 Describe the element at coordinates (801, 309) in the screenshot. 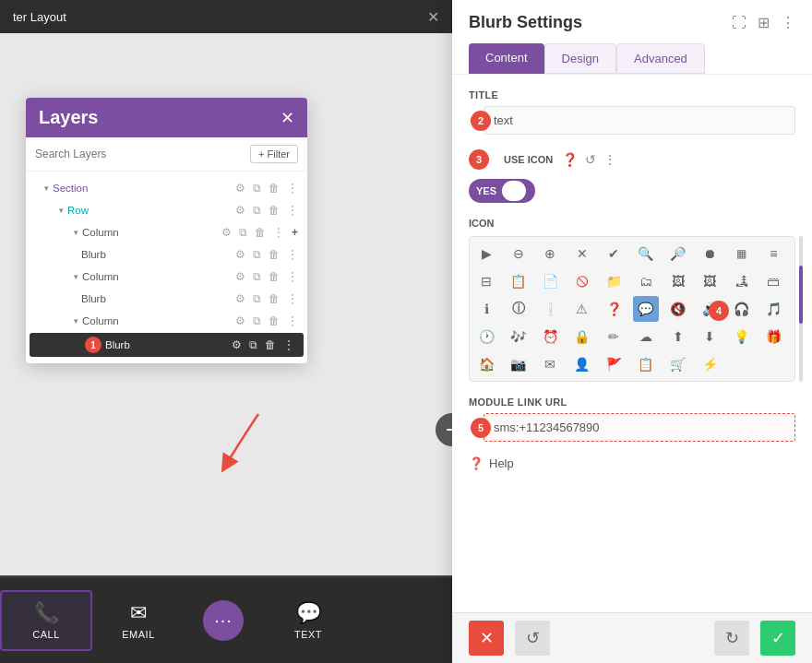

I see `icon-grid-scrollbar` at that location.